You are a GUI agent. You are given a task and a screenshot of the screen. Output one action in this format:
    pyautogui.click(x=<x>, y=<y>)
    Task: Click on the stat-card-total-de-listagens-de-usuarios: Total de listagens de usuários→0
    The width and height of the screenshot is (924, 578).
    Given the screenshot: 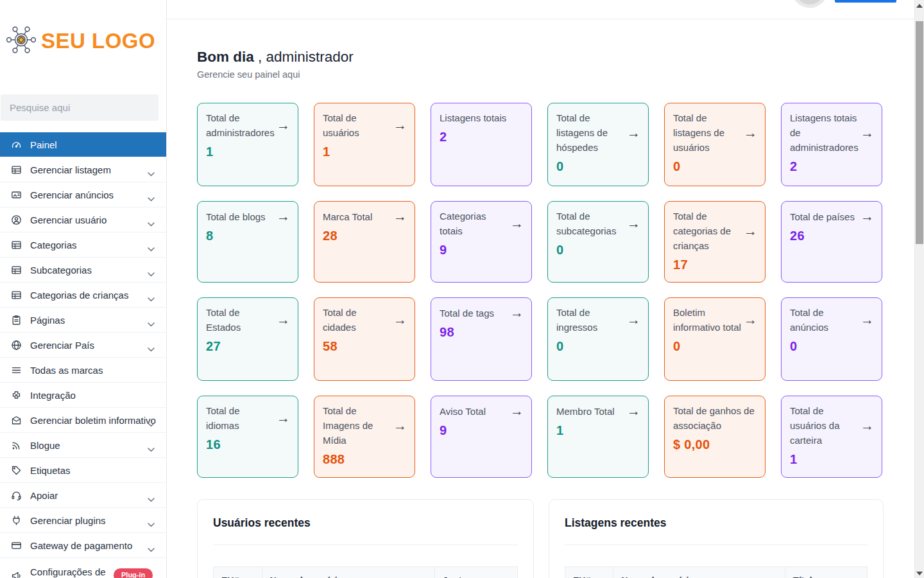 What is the action you would take?
    pyautogui.click(x=715, y=144)
    